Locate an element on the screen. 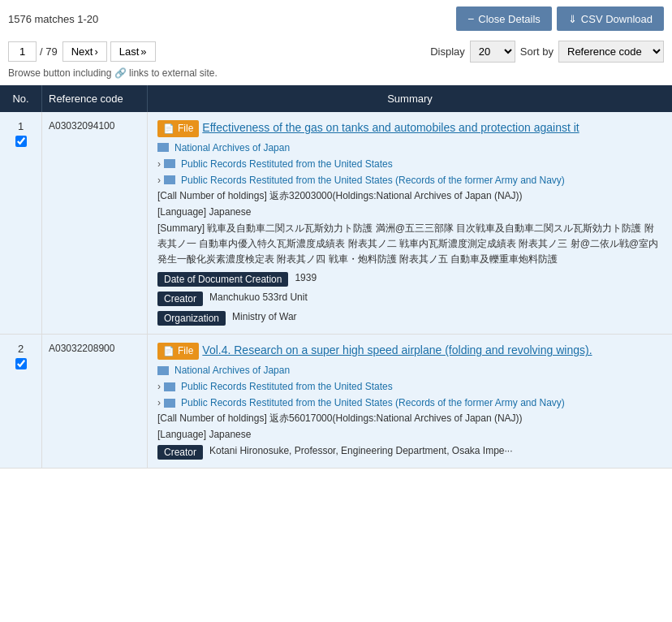 This screenshot has height=622, width=672. folder-icon-2b is located at coordinates (170, 403).